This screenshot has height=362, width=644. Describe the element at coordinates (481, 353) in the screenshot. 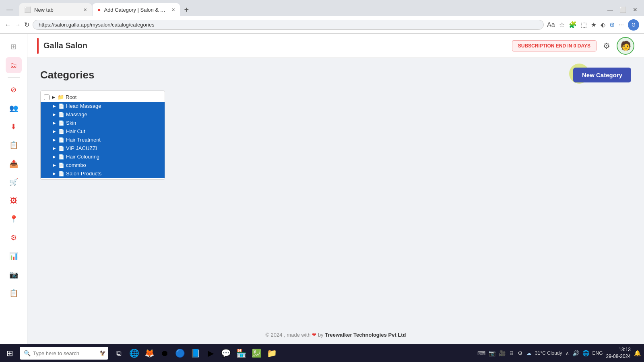

I see `keyboard-icon: ⌨` at that location.